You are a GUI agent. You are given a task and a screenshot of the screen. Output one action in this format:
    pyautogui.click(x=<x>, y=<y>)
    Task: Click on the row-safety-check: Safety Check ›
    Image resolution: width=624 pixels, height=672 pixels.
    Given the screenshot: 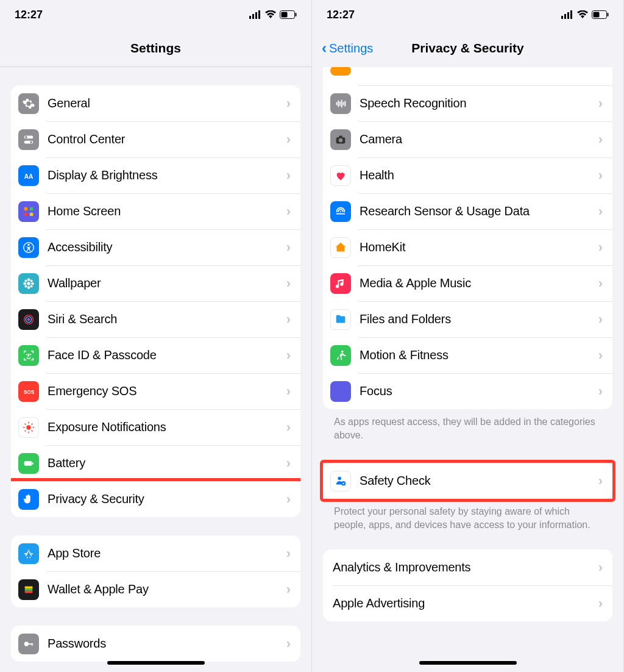 What is the action you would take?
    pyautogui.click(x=468, y=481)
    